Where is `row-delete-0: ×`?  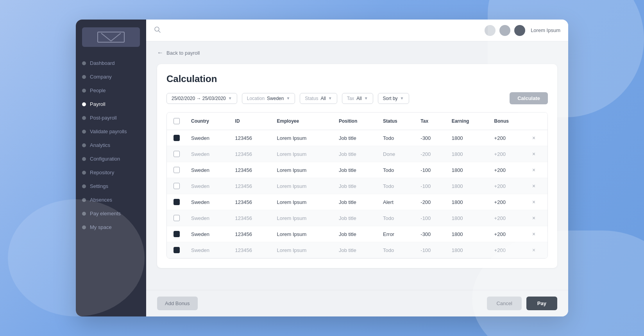 row-delete-0: × is located at coordinates (534, 138).